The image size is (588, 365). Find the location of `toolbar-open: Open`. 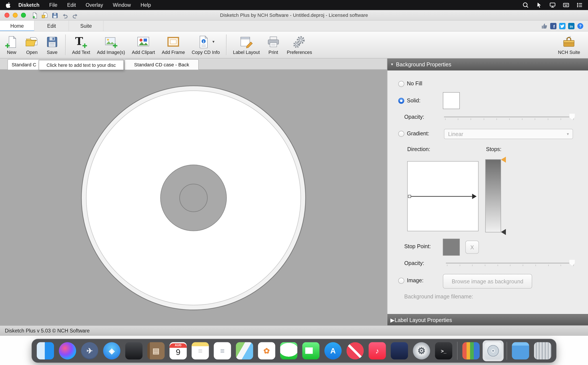

toolbar-open: Open is located at coordinates (32, 45).